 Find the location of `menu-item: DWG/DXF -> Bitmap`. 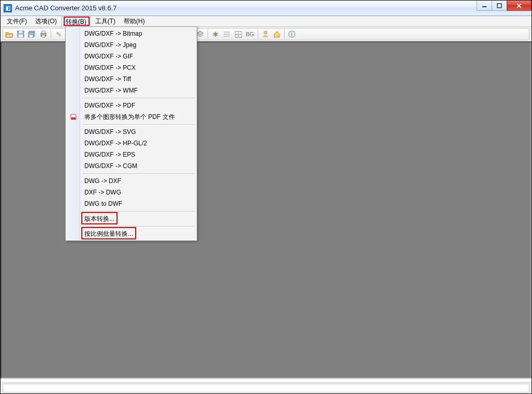

menu-item: DWG/DXF -> Bitmap is located at coordinates (131, 34).